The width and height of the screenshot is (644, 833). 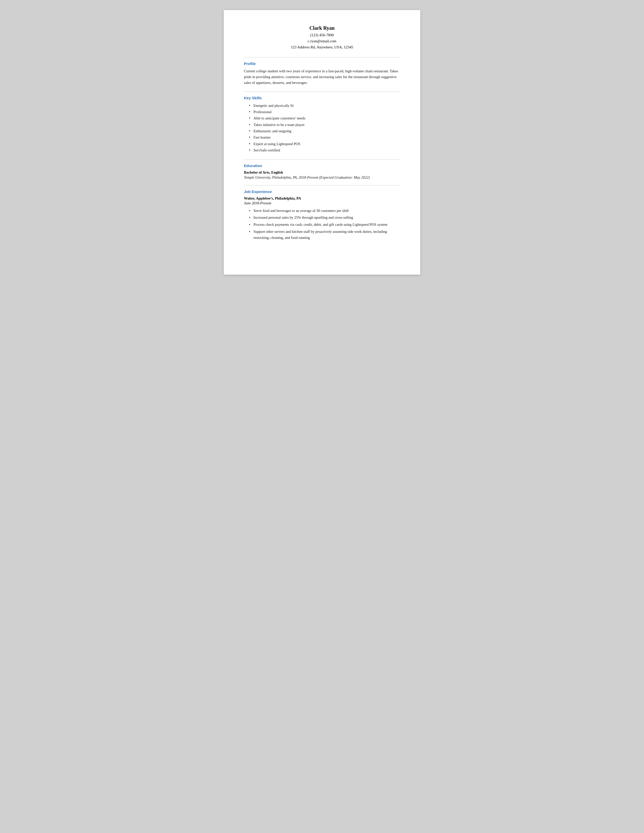 I want to click on education-school: Temple University, Philadelphia, PA, 201…, so click(x=322, y=178).